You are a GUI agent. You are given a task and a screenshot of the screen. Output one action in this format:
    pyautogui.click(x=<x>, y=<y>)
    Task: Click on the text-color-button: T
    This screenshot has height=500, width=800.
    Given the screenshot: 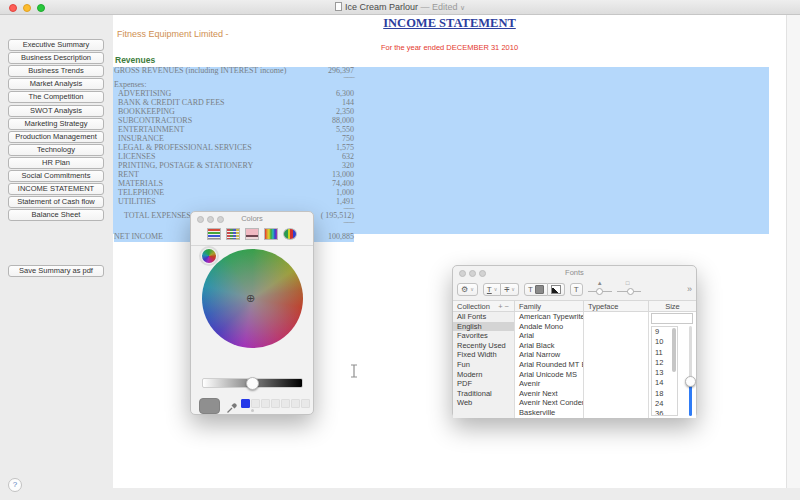 What is the action you would take?
    pyautogui.click(x=536, y=290)
    